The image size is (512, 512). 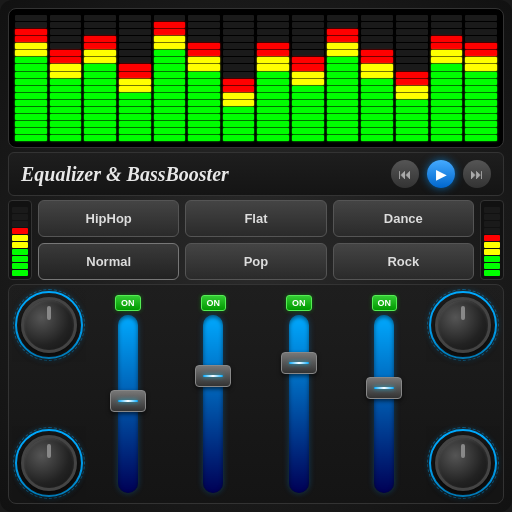 What do you see at coordinates (49, 463) in the screenshot?
I see `left-knob-bottom-ring` at bounding box center [49, 463].